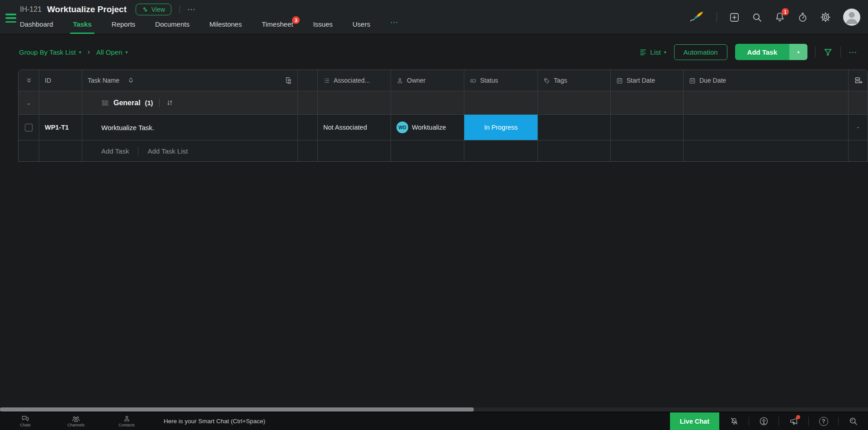 The height and width of the screenshot is (430, 868). Describe the element at coordinates (841, 52) in the screenshot. I see `toolbar-divider` at that location.